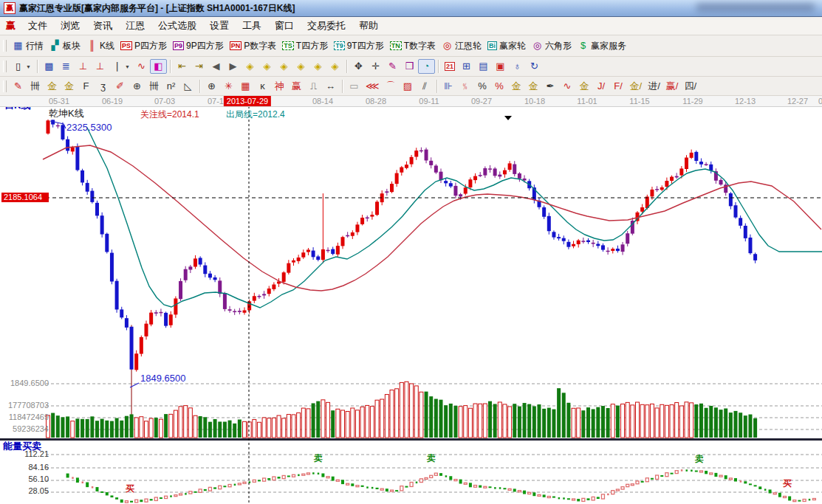 Image resolution: width=822 pixels, height=504 pixels. What do you see at coordinates (313, 86) in the screenshot?
I see `scale-ruler-button: ⎍` at bounding box center [313, 86].